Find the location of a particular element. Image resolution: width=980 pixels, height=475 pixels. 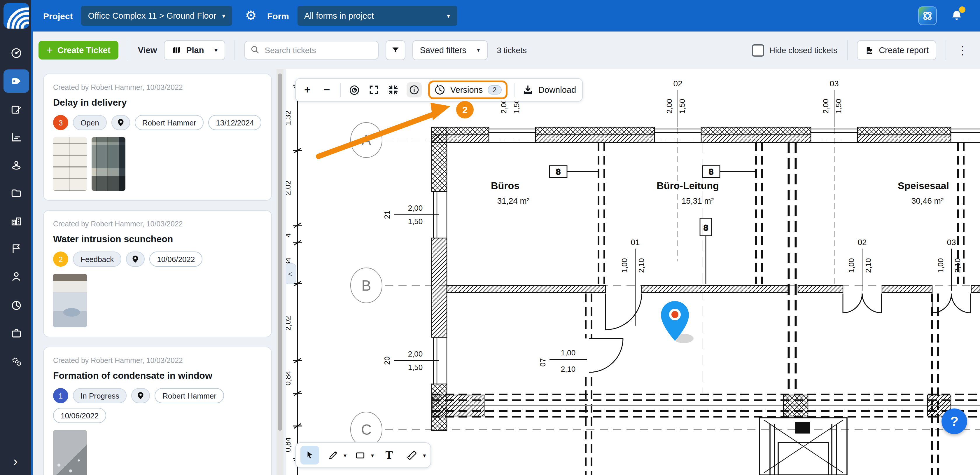

briefcase-icon is located at coordinates (16, 333).